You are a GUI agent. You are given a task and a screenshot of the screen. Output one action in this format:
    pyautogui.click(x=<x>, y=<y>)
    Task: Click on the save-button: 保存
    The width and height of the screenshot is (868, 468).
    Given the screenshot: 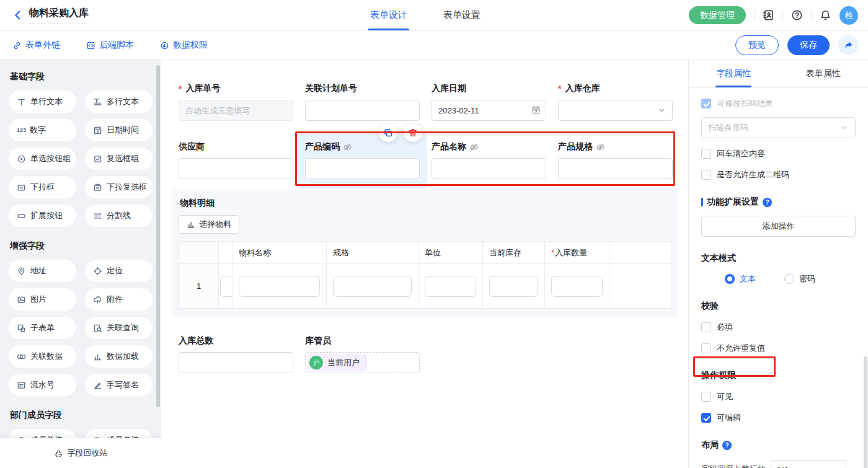 What is the action you would take?
    pyautogui.click(x=808, y=45)
    